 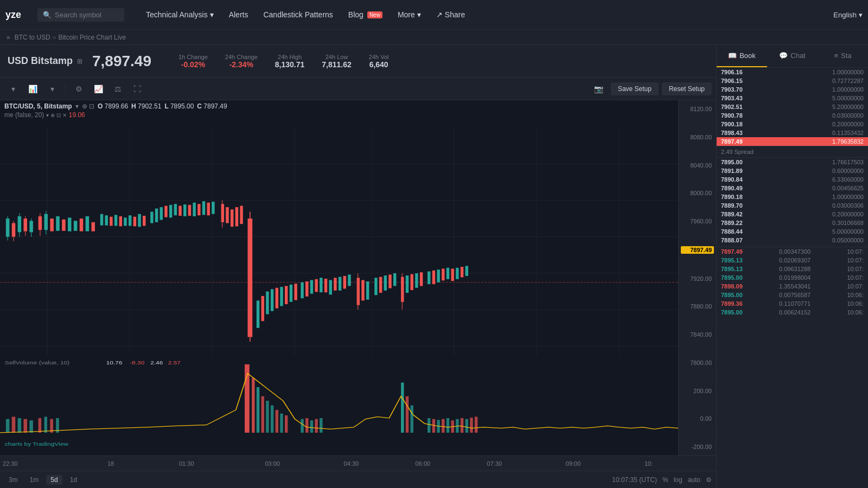 What do you see at coordinates (366, 15) in the screenshot?
I see `nav-blog: Blog New` at bounding box center [366, 15].